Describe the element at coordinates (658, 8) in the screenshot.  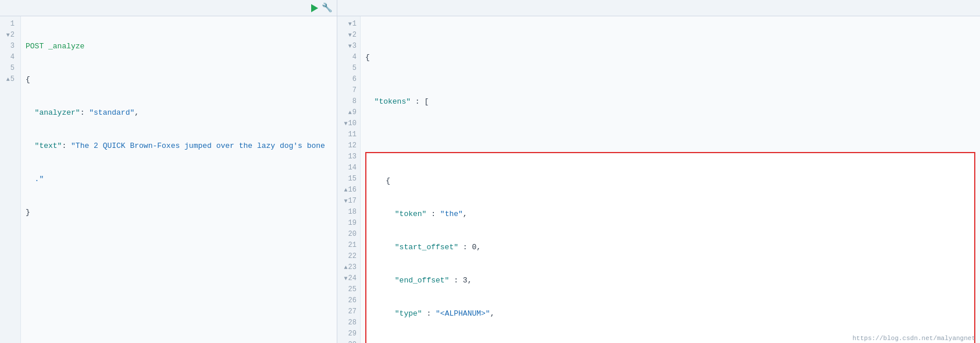
I see `right-toolbar` at that location.